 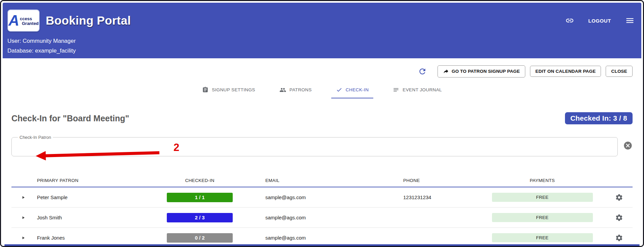 What do you see at coordinates (322, 71) in the screenshot?
I see `toolbar: GO TO PATRON SIGNUP PAGE EDIT ON CALENDA…` at bounding box center [322, 71].